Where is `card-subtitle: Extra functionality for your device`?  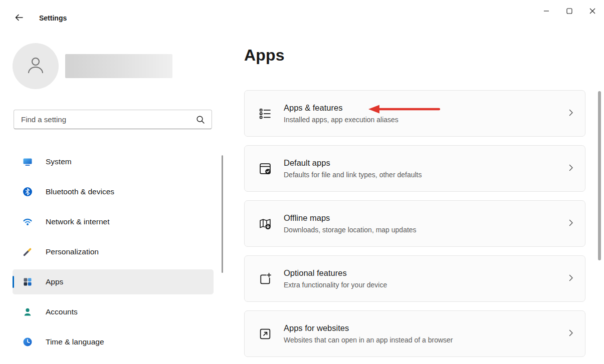 card-subtitle: Extra functionality for your device is located at coordinates (425, 285).